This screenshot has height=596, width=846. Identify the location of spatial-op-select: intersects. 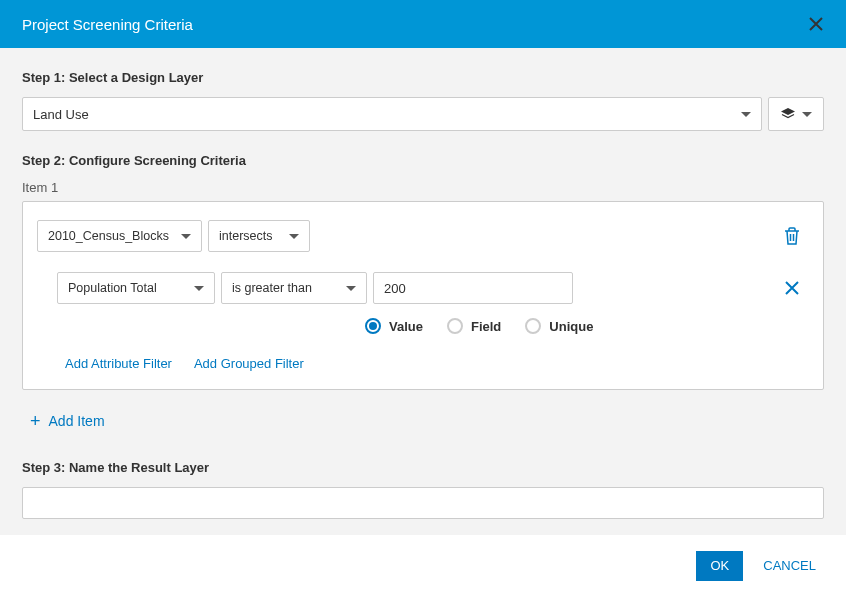
(259, 236).